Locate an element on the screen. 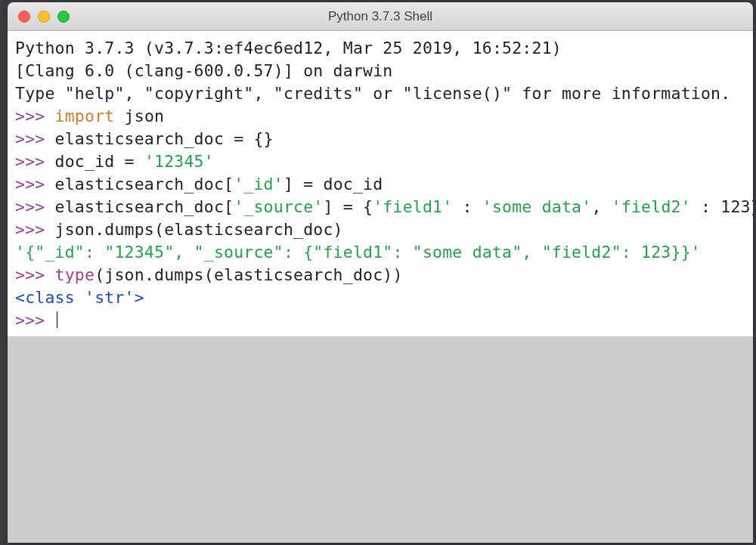 The height and width of the screenshot is (545, 756). code-text: doc_id = is located at coordinates (100, 162).